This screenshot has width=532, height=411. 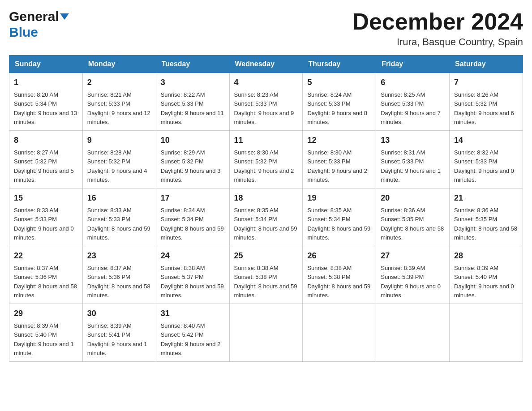 What do you see at coordinates (438, 21) in the screenshot?
I see `month-title: December 2024` at bounding box center [438, 21].